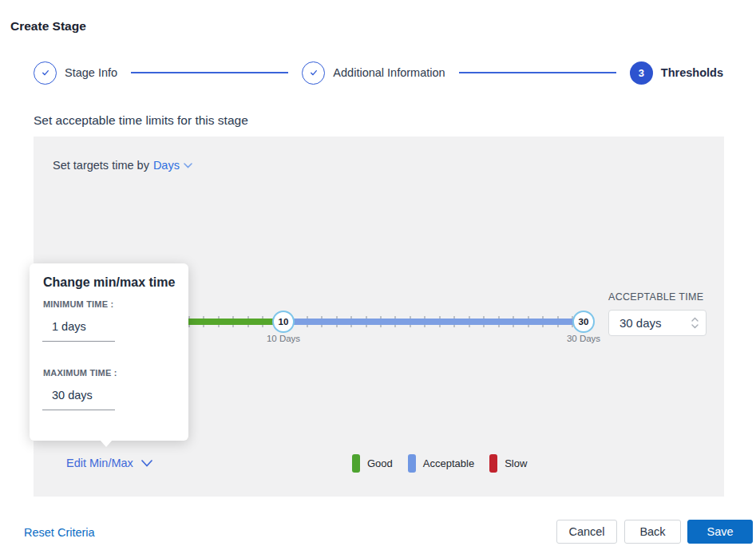 The width and height of the screenshot is (756, 558). Describe the element at coordinates (123, 165) in the screenshot. I see `set-targets-row: Set targets time by Days` at that location.